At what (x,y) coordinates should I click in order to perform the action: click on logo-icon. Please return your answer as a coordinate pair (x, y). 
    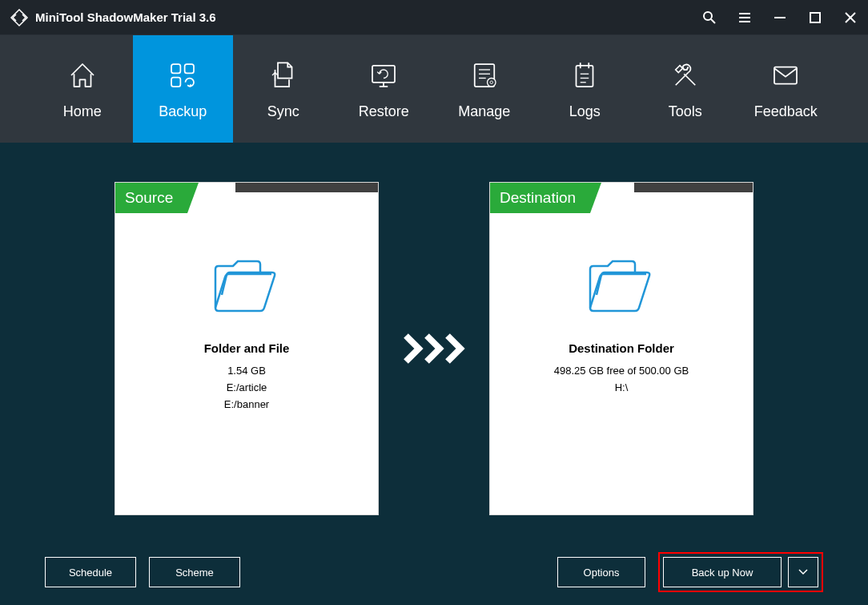
    Looking at the image, I should click on (19, 18).